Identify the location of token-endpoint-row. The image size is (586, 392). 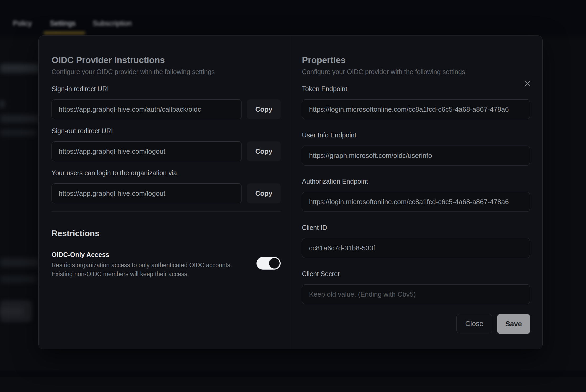
(416, 109).